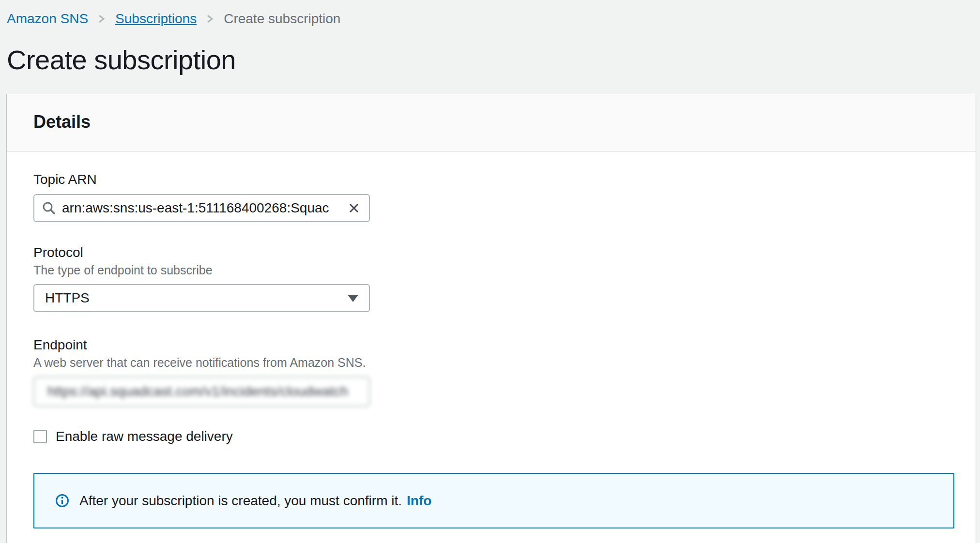 This screenshot has height=543, width=980. Describe the element at coordinates (197, 298) in the screenshot. I see `protocol-selected-value: HTTPS` at that location.